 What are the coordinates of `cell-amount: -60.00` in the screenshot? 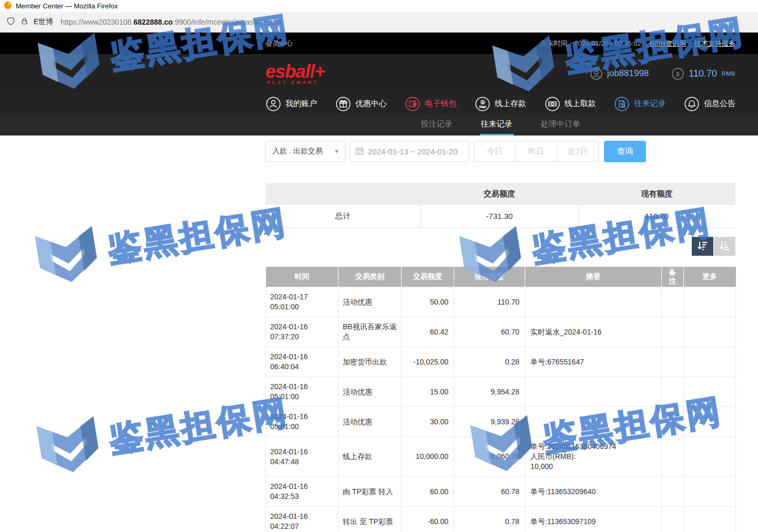 It's located at (428, 519).